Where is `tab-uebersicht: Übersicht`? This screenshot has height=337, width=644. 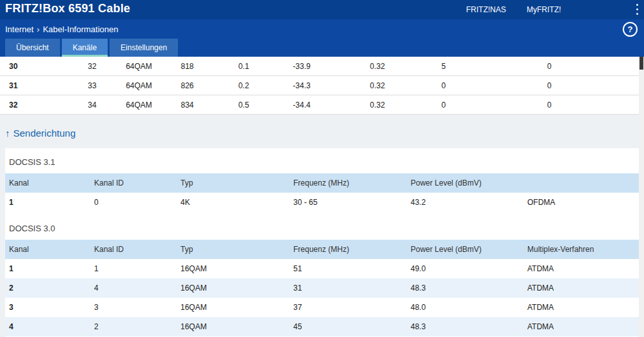 tab-uebersicht: Übersicht is located at coordinates (32, 48).